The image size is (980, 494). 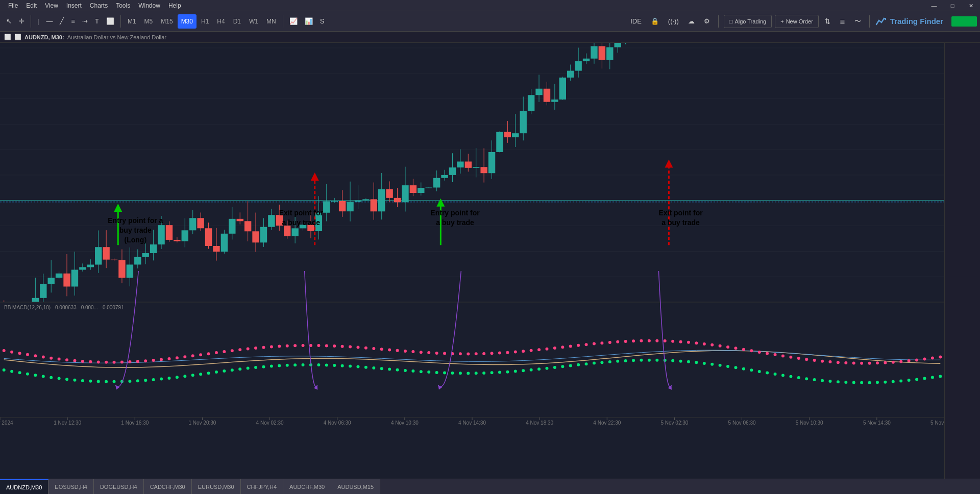 I want to click on close-button: ✕, so click(x=971, y=6).